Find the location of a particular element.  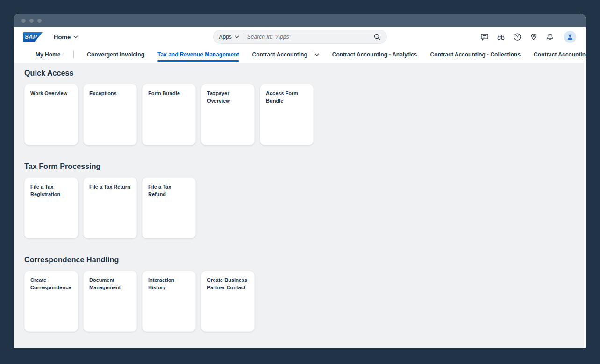

app-tile-label: Interaction History is located at coordinates (169, 284).